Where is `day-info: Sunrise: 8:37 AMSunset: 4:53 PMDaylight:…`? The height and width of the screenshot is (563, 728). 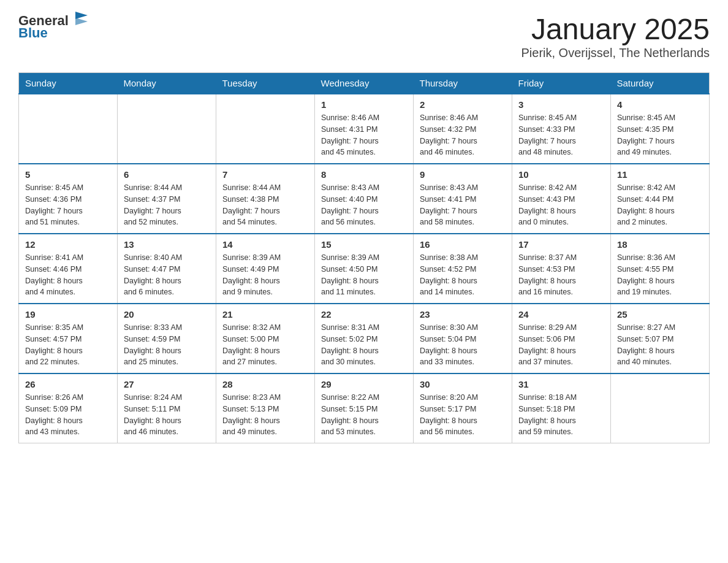 day-info: Sunrise: 8:37 AMSunset: 4:53 PMDaylight:… is located at coordinates (561, 275).